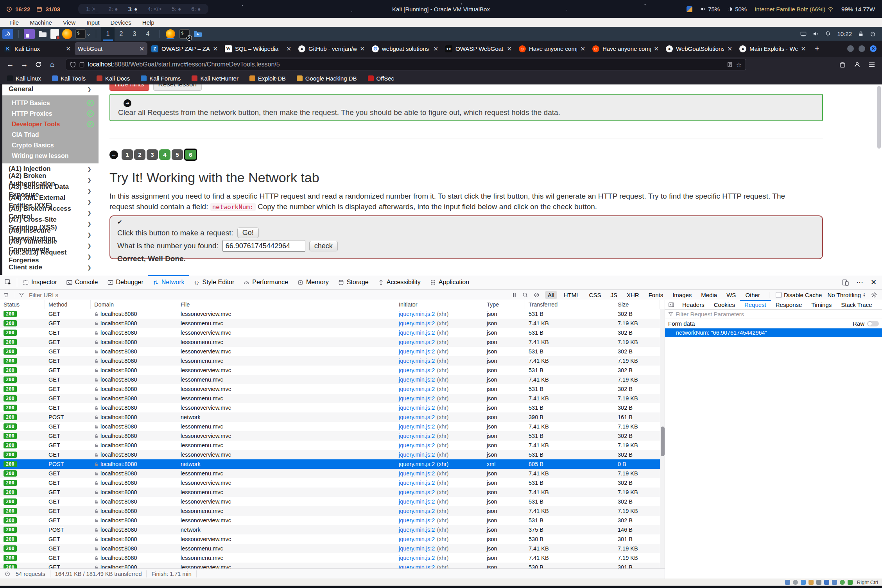  What do you see at coordinates (332, 48) in the screenshot?
I see `browser-tab: ●GitHub - vernjan/we✕` at bounding box center [332, 48].